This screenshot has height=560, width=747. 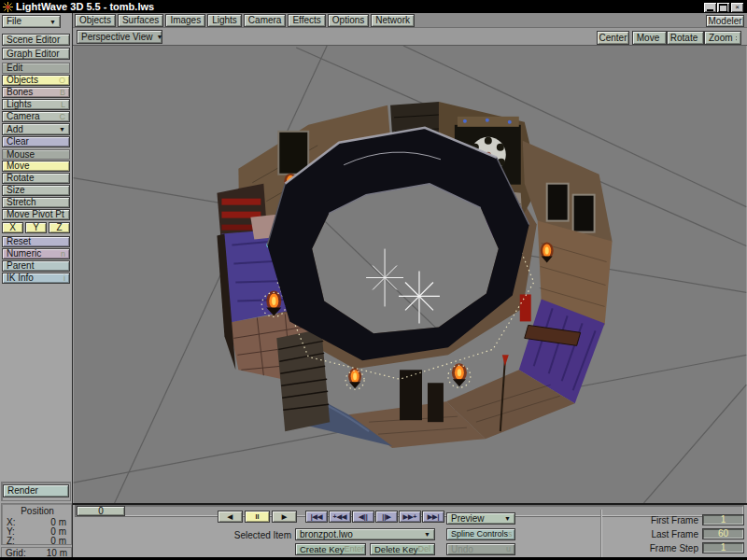 What do you see at coordinates (481, 534) in the screenshot?
I see `spline-controls-button: Spline Controlss` at bounding box center [481, 534].